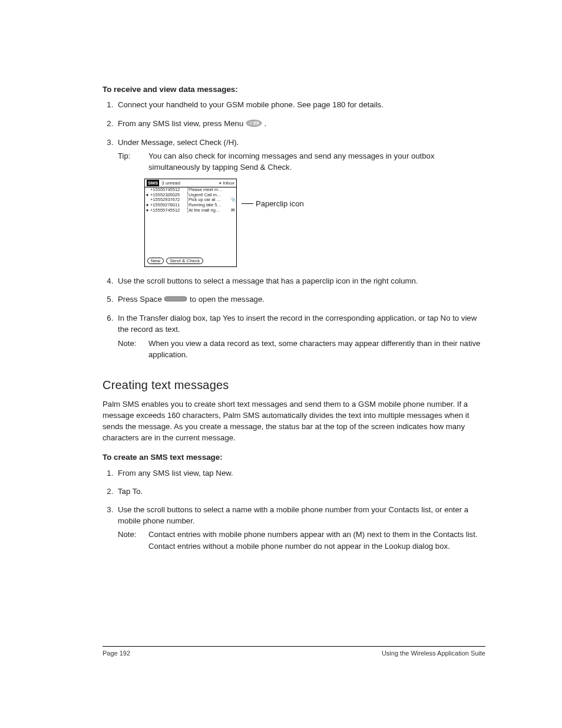 The image size is (562, 728). I want to click on note-row: Note: When you view a data record as tex…, so click(302, 349).